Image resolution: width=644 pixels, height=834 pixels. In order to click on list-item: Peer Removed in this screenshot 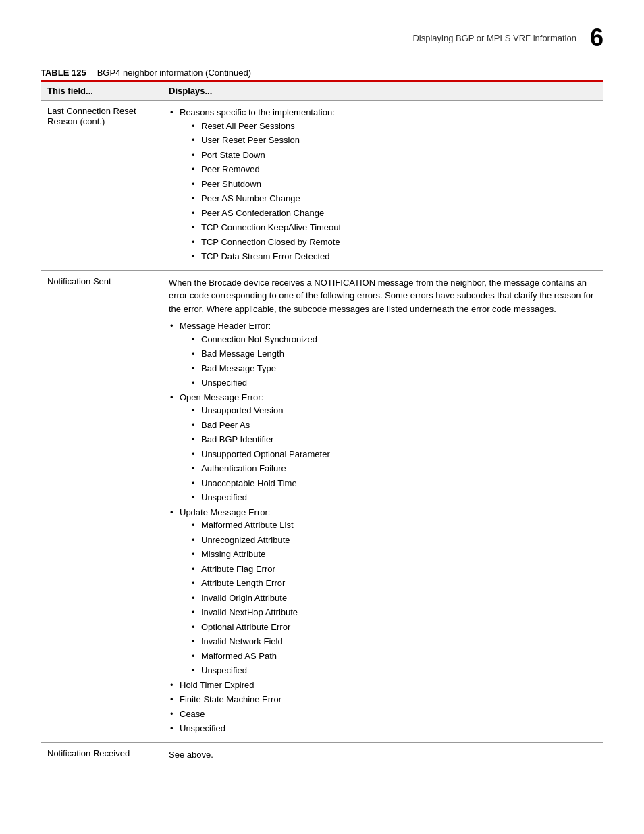, I will do `click(394, 170)`.